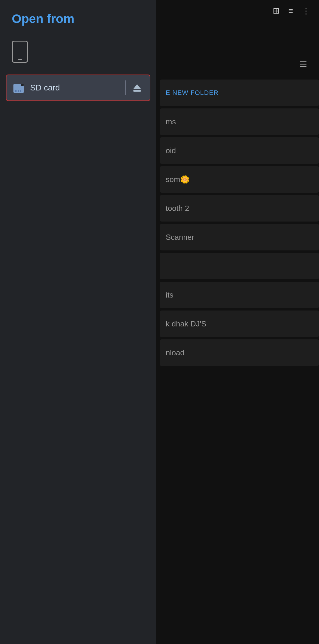  What do you see at coordinates (45, 88) in the screenshot?
I see `sd-card-label: SD card` at bounding box center [45, 88].